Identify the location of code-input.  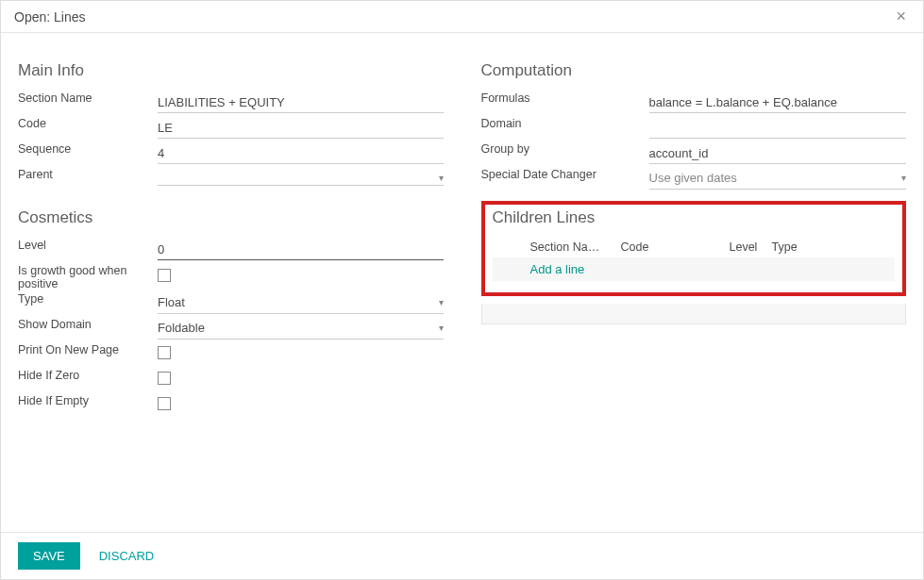
(300, 128).